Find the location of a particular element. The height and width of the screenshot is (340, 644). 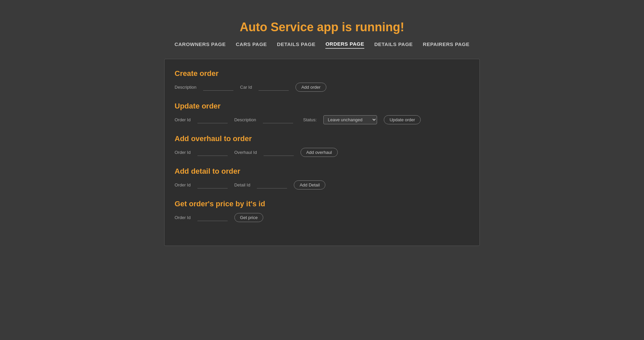

create-order-title: Create order is located at coordinates (322, 74).